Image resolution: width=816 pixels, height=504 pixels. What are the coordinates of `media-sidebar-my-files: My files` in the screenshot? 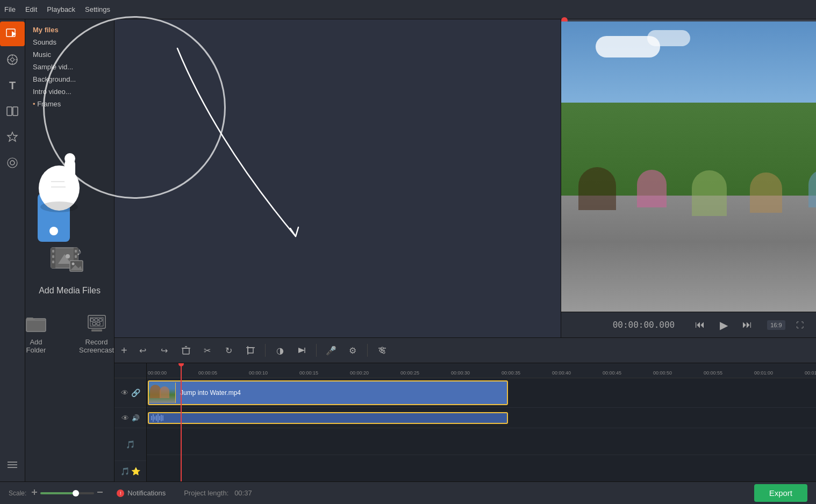 It's located at (70, 30).